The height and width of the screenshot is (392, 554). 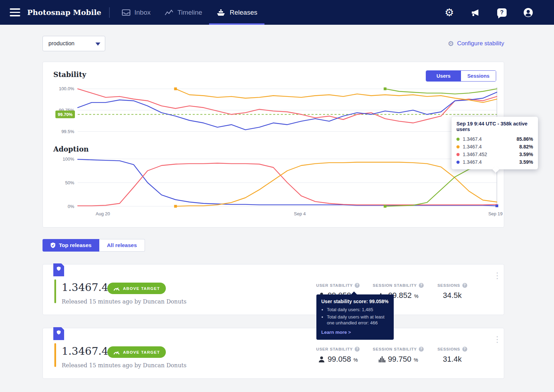 What do you see at coordinates (69, 159) in the screenshot?
I see `svg-text: 100%` at bounding box center [69, 159].